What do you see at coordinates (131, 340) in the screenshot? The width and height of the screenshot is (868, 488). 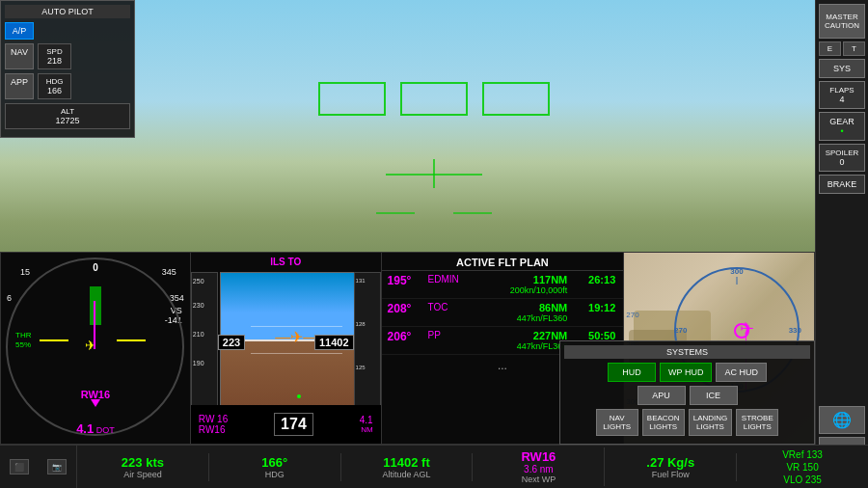 I see `hsi-right-wing` at bounding box center [131, 340].